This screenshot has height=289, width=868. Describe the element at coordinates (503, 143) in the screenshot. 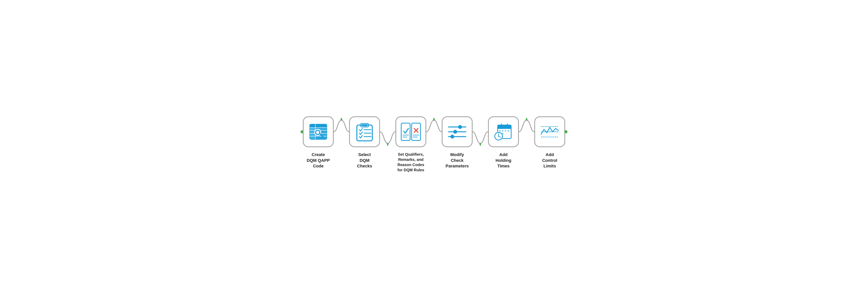

I see `step-add-holding: Add Holding Times` at that location.